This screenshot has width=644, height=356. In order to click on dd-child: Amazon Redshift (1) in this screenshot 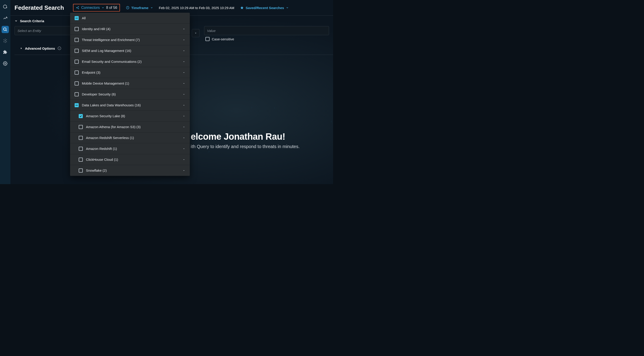, I will do `click(130, 149)`.